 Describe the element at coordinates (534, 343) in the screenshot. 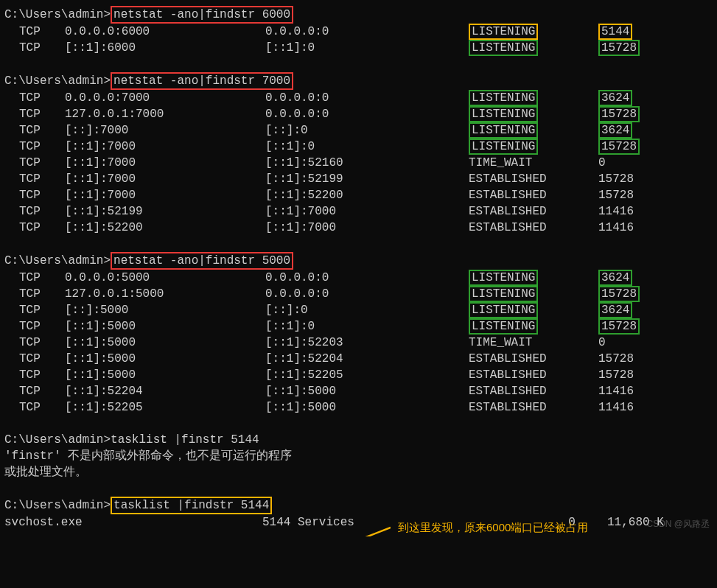

I see `netstat-state: TIME_WAIT` at that location.